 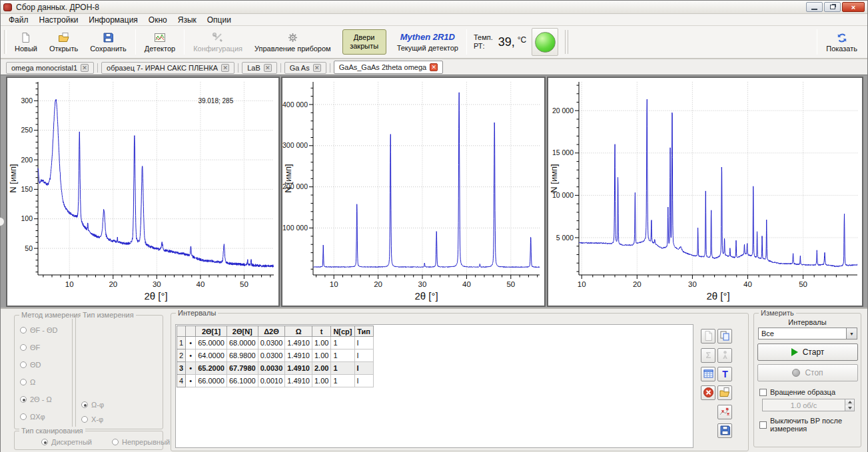 What do you see at coordinates (168, 68) in the screenshot?
I see `tab-2: образец 7- ИРАН САКС ПЛЕНКА✕` at bounding box center [168, 68].